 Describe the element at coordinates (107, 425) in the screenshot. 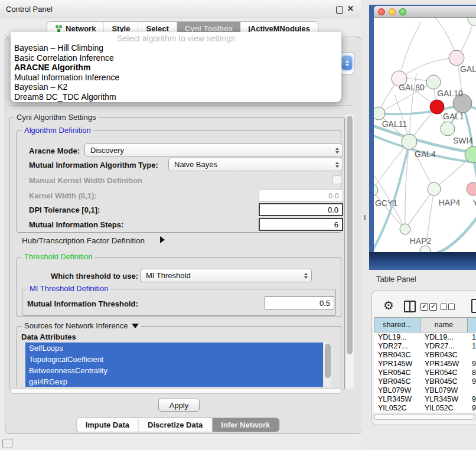

I see `tab-label: Impute Data` at that location.